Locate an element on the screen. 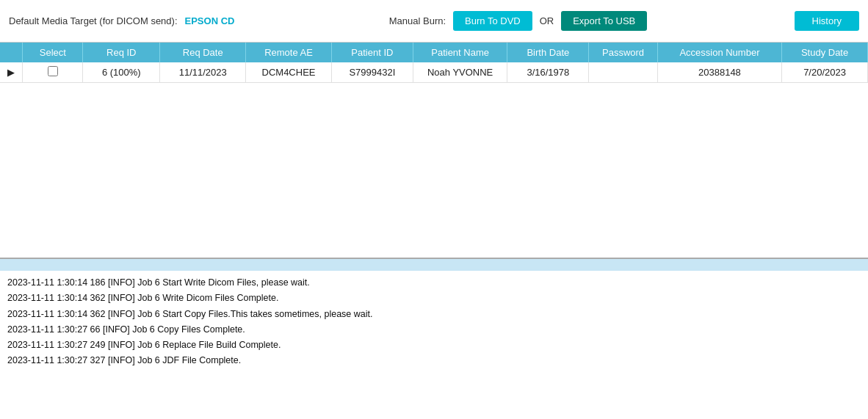 This screenshot has width=868, height=419. default-media-label: Default Media Target (for DICOM send): is located at coordinates (93, 21).